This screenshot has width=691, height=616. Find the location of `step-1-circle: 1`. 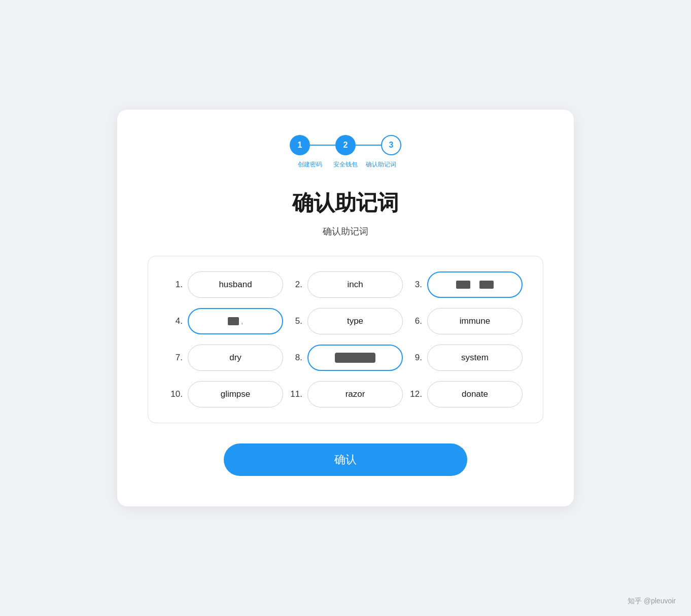

step-1-circle: 1 is located at coordinates (300, 145).